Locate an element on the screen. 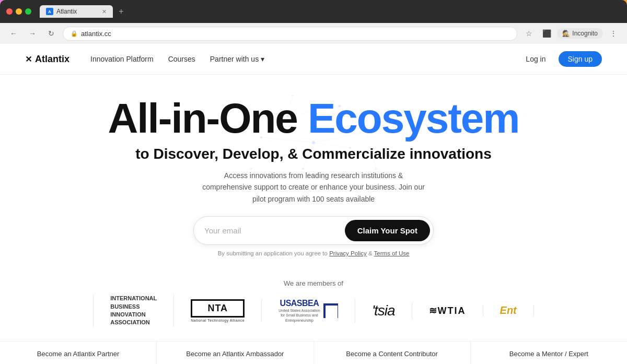 The height and width of the screenshot is (364, 627). hero-title-black: All-in-One is located at coordinates (208, 118).